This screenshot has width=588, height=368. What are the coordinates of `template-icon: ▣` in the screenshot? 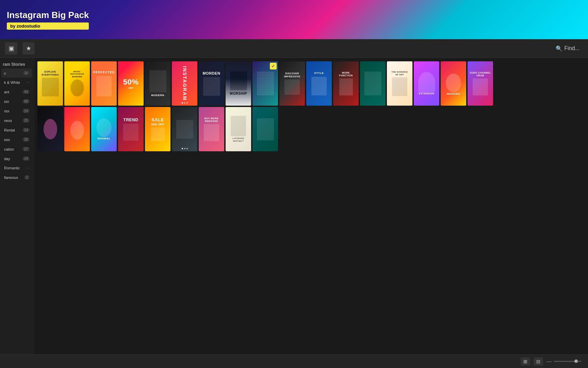 It's located at (12, 48).